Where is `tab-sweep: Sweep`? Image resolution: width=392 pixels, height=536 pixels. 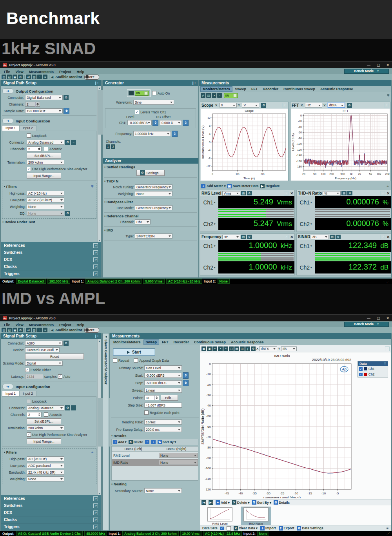
tab-sweep: Sweep is located at coordinates (241, 89).